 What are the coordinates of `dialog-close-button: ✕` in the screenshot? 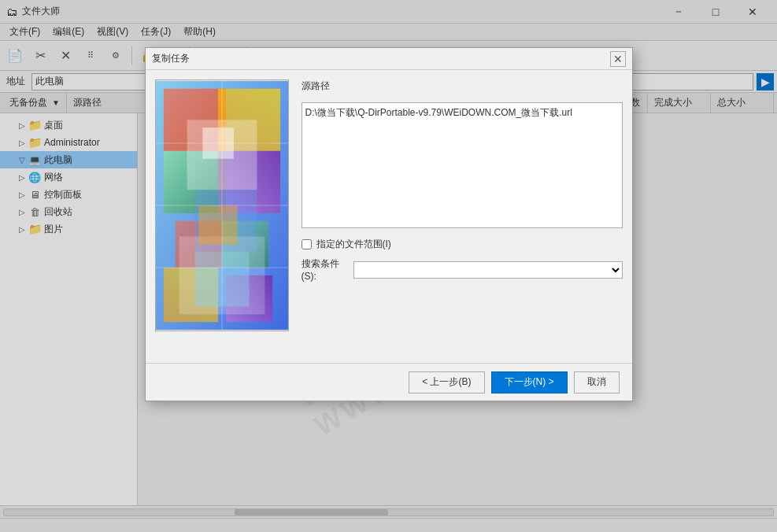 It's located at (618, 59).